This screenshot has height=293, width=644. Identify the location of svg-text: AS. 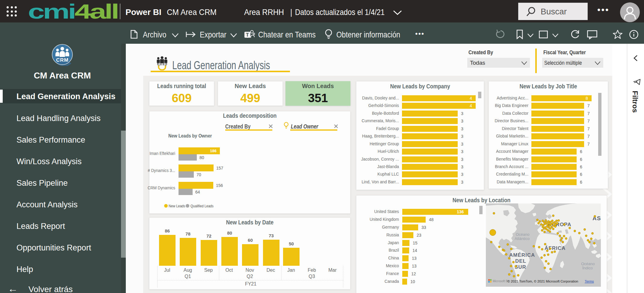
(597, 218).